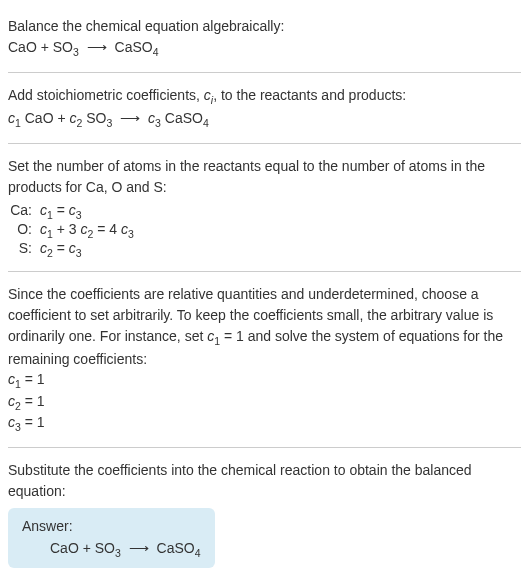  I want to click on atom-table: Ca: c1 = c3 O: c1 + 3 c2 = 4 c3 S: c2 = …, so click(264, 230).